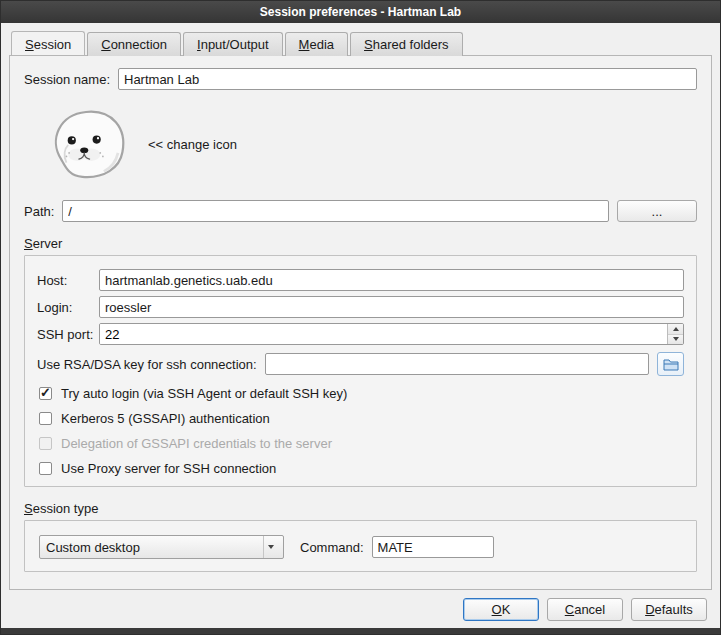 The image size is (721, 635). I want to click on tab-input-output: Input/Output, so click(233, 44).